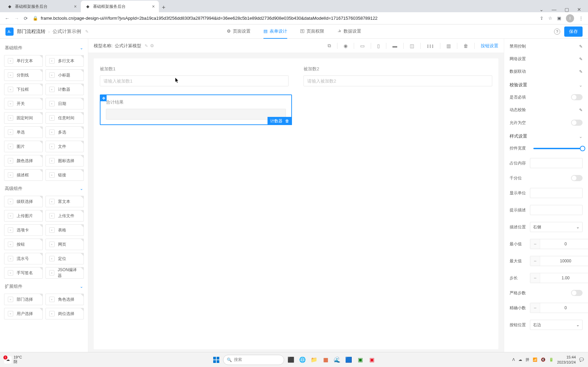 The width and height of the screenshot is (588, 367). Describe the element at coordinates (557, 32) in the screenshot. I see `help-icon: ?` at that location.